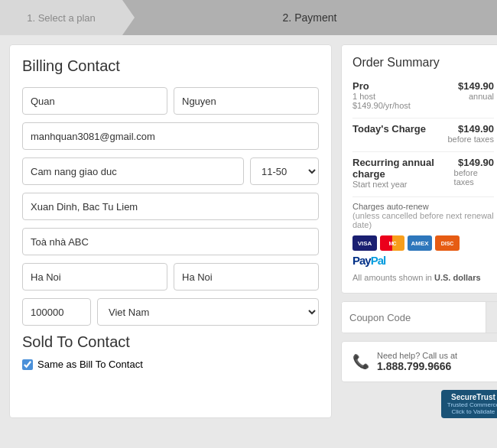  Describe the element at coordinates (420, 243) in the screenshot. I see `amex-icon: AMEX` at that location.